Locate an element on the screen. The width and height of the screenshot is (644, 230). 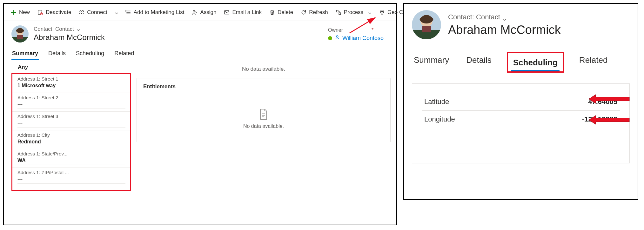
owner-name: William Contoso is located at coordinates (363, 38).